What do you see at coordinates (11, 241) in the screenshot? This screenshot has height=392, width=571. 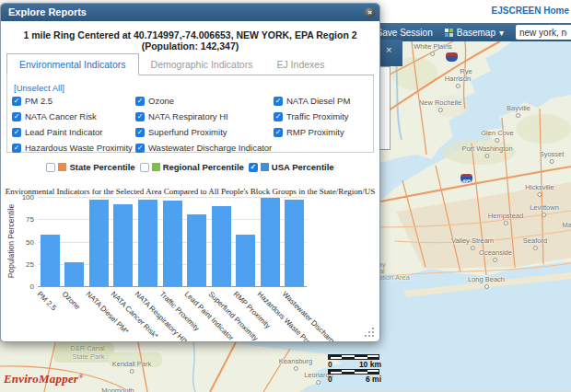 I see `y-axis-label: Population Percentile` at bounding box center [11, 241].